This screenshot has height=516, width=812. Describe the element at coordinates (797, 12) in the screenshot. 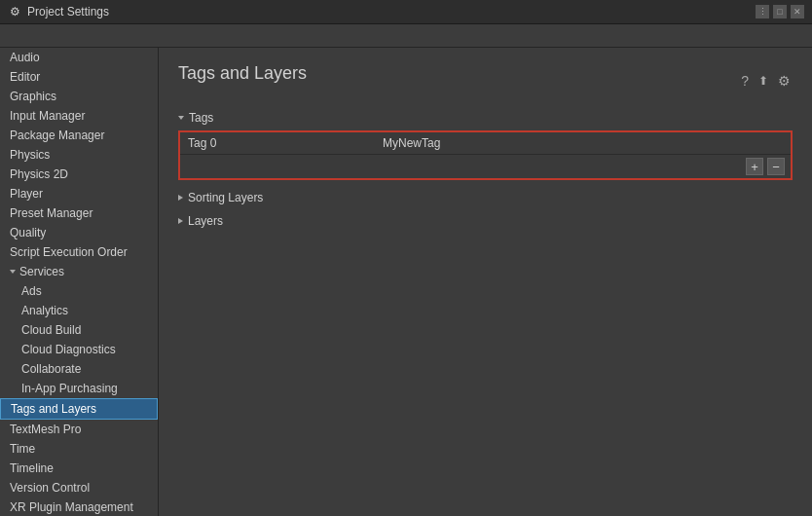

I see `title-bar-close-btn: ✕` at that location.